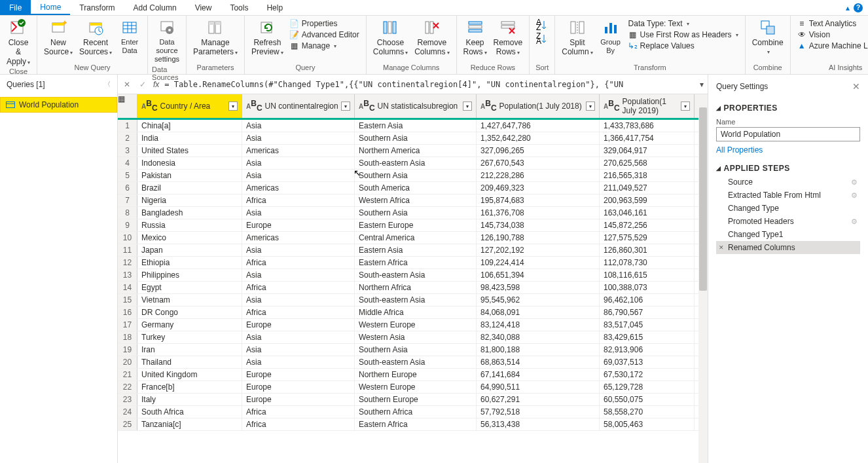  I want to click on row-number: 13, so click(128, 275).